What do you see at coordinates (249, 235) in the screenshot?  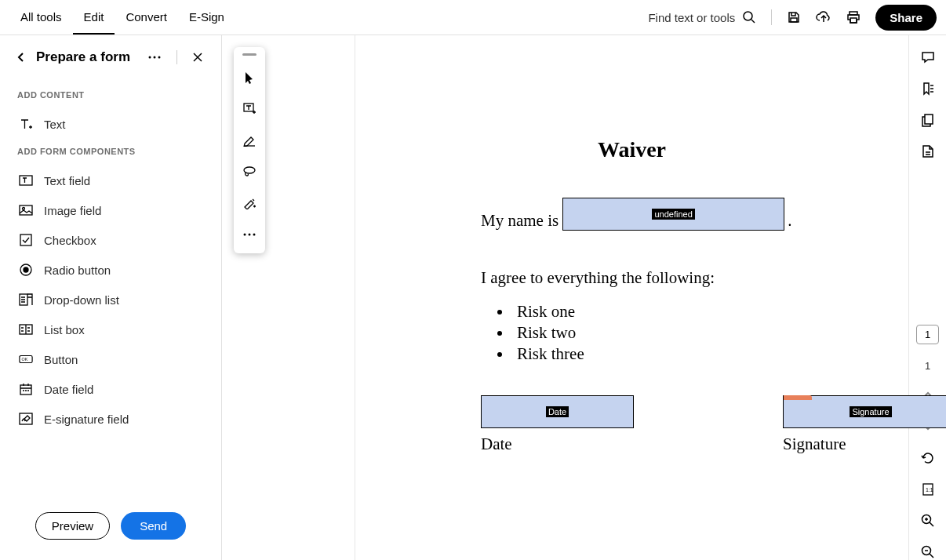 I see `more-tools-icon` at bounding box center [249, 235].